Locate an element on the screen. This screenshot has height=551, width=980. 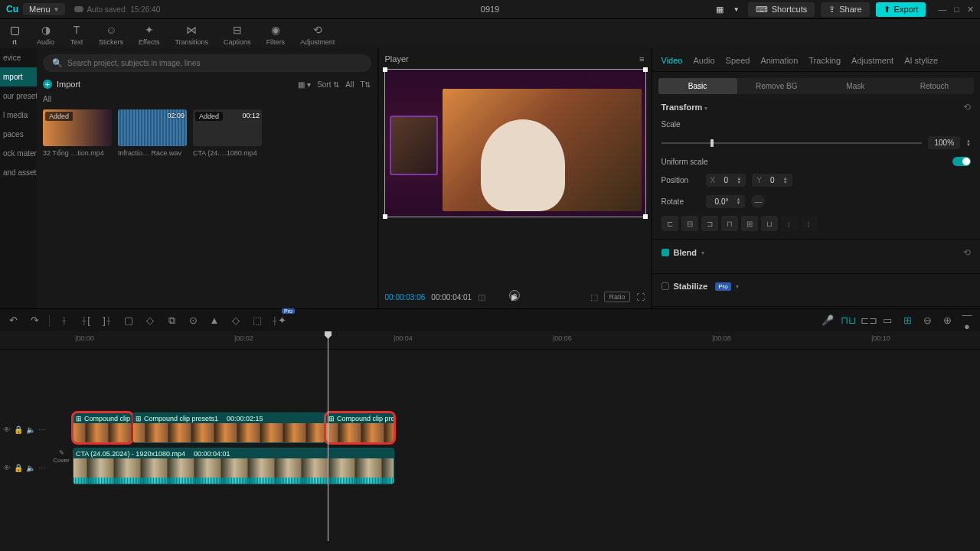
split-left-icon: ⟊[ is located at coordinates (86, 320).